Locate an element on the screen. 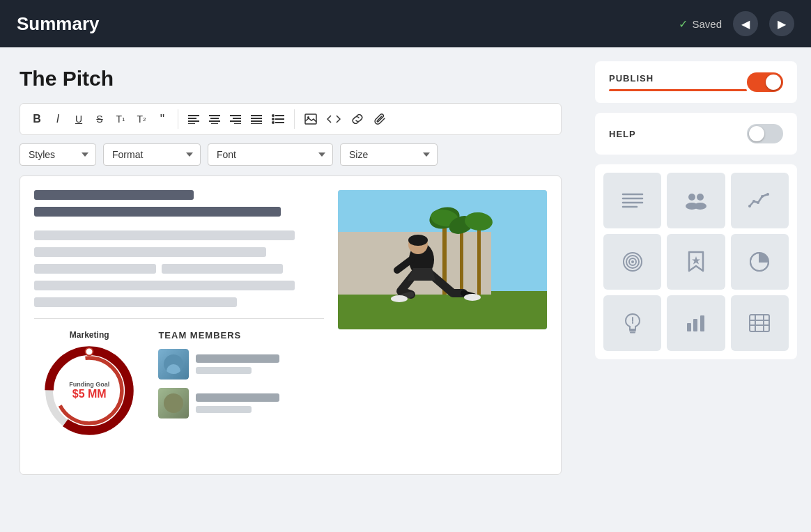 The height and width of the screenshot is (532, 811). lightbulb-icon is located at coordinates (633, 323).